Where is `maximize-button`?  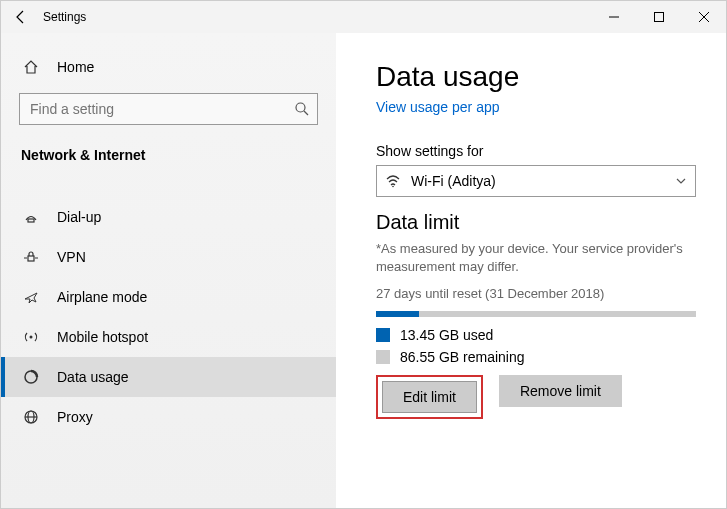
maximize-button is located at coordinates (658, 17).